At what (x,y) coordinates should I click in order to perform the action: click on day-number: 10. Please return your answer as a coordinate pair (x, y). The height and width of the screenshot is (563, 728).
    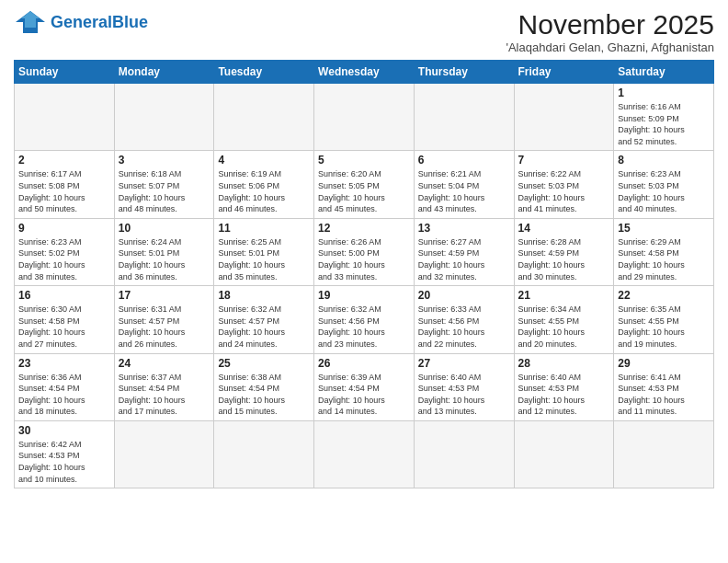
    Looking at the image, I should click on (165, 228).